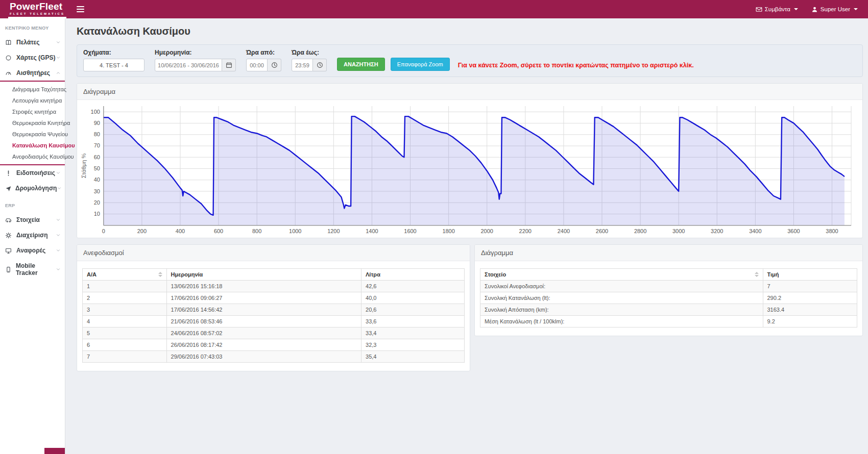 The image size is (868, 454). Describe the element at coordinates (669, 310) in the screenshot. I see `table-row: Συνολική Απόσταση (km):3163.4` at that location.